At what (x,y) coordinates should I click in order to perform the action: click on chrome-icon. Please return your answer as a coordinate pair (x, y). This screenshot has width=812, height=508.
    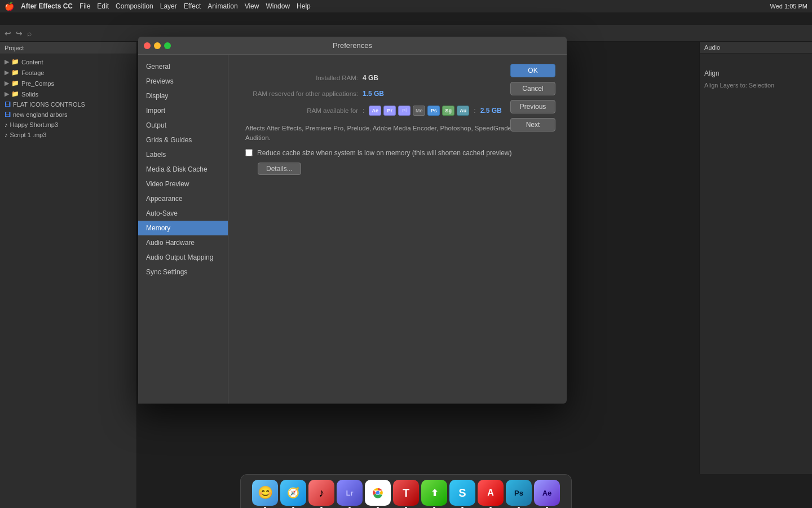
    Looking at the image, I should click on (378, 493).